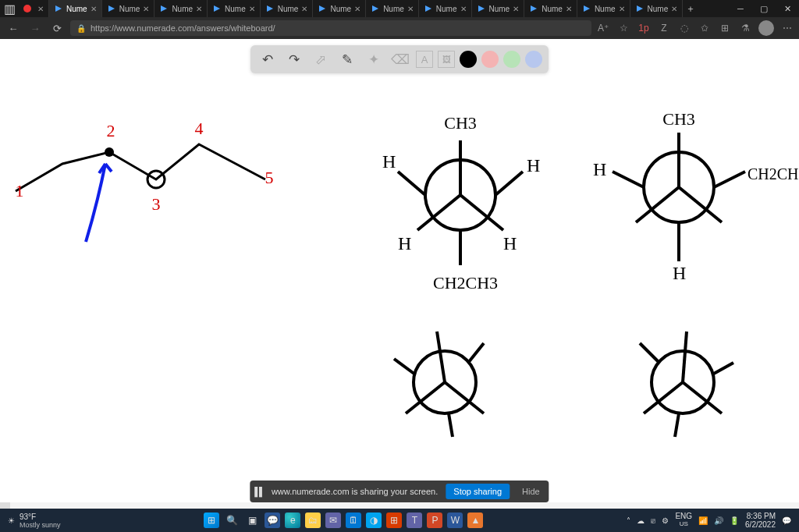  Describe the element at coordinates (665, 521) in the screenshot. I see `tray-icon: ⚙` at that location.